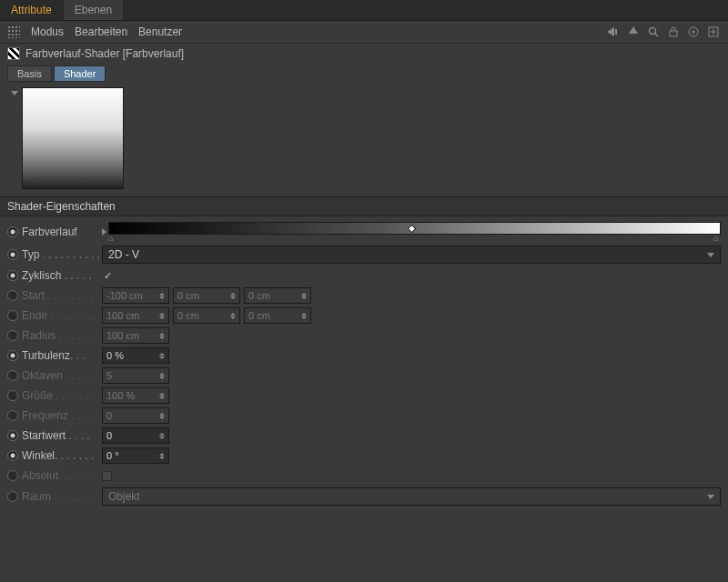  What do you see at coordinates (104, 232) in the screenshot?
I see `gradient-expand-icon` at bounding box center [104, 232].